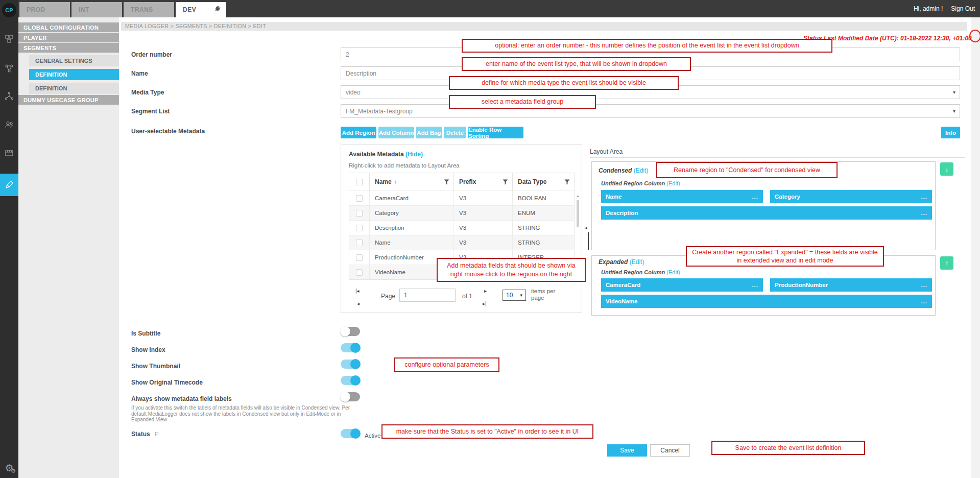  Describe the element at coordinates (68, 248) in the screenshot. I see `sidebar: GLOBAL CONFIGURATION PLAYER SEGMENTS GEN…` at that location.